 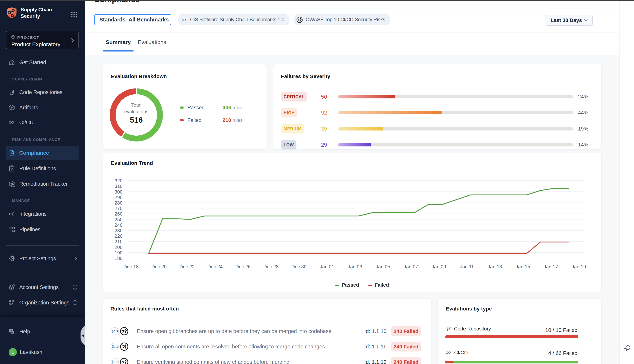 I want to click on active-tab-underline, so click(x=118, y=51).